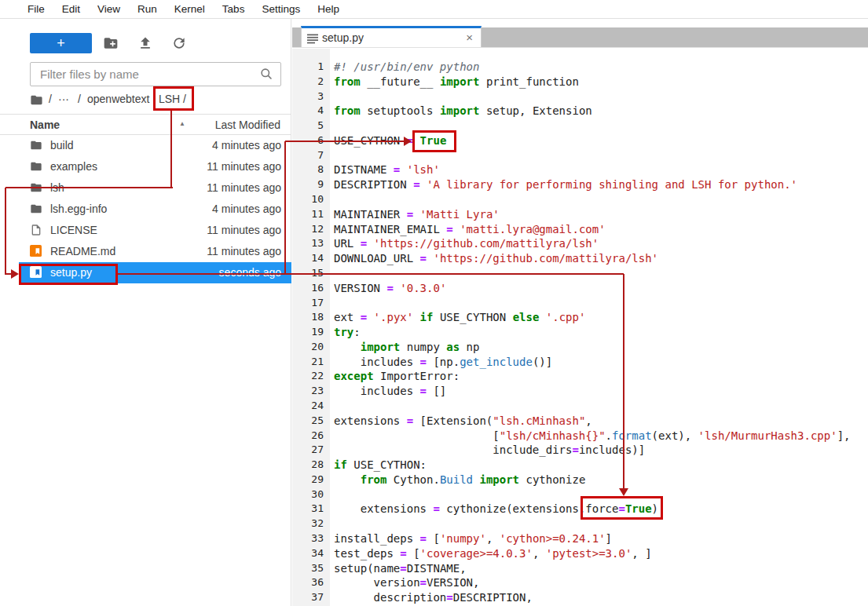  What do you see at coordinates (308, 185) in the screenshot?
I see `line-number: 9` at bounding box center [308, 185].